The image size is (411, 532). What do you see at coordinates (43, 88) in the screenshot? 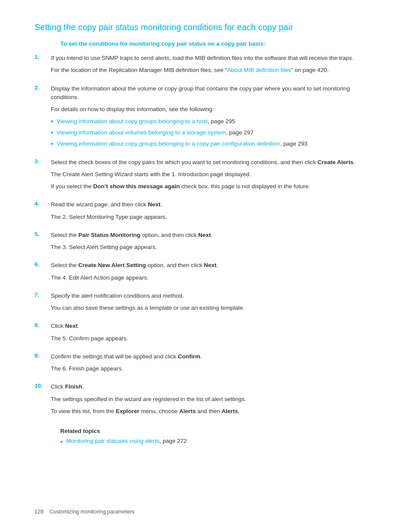
I see `step-2-number: 2.` at bounding box center [43, 88].